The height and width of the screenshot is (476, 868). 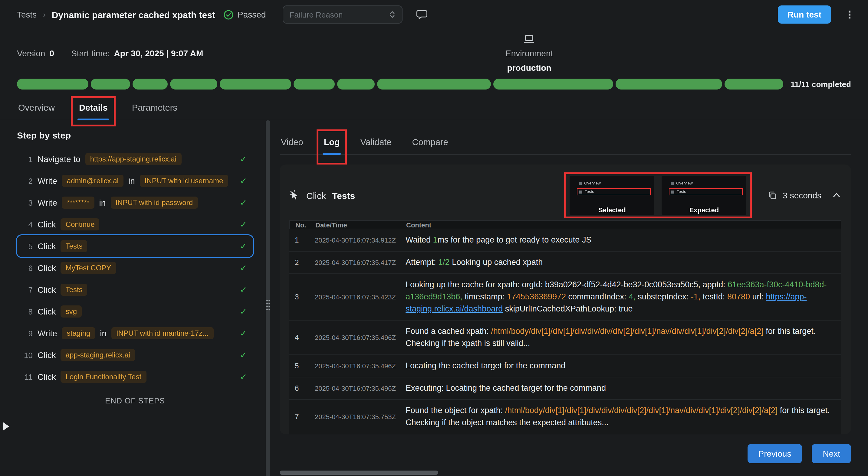 What do you see at coordinates (98, 355) in the screenshot?
I see `step-target-badge: app-staging.relicx.ai` at bounding box center [98, 355].